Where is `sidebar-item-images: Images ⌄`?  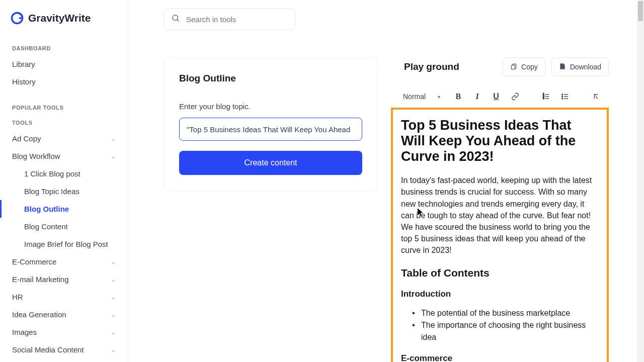
sidebar-item-images: Images ⌄ is located at coordinates (64, 332).